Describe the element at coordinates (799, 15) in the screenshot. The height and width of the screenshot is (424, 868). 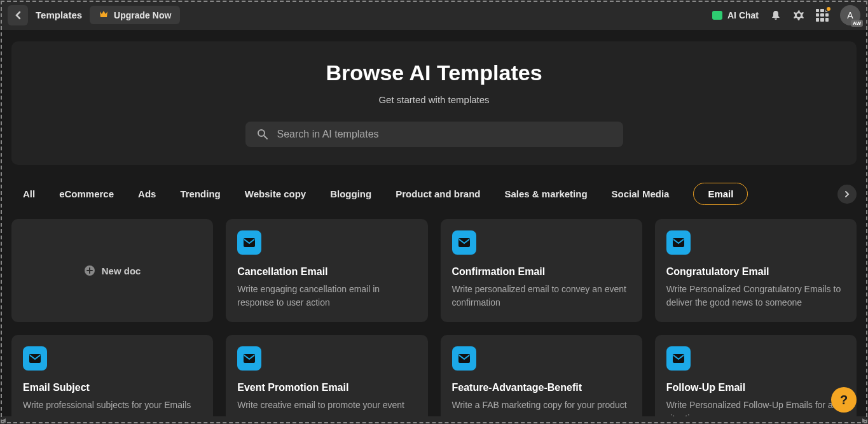
I see `gear-icon` at that location.